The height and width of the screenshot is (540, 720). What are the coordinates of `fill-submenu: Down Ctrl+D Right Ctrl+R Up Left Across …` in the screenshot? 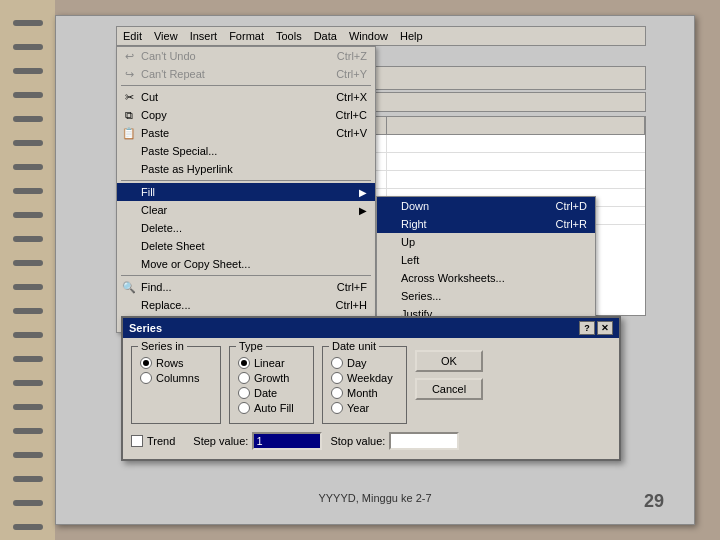 It's located at (486, 260).